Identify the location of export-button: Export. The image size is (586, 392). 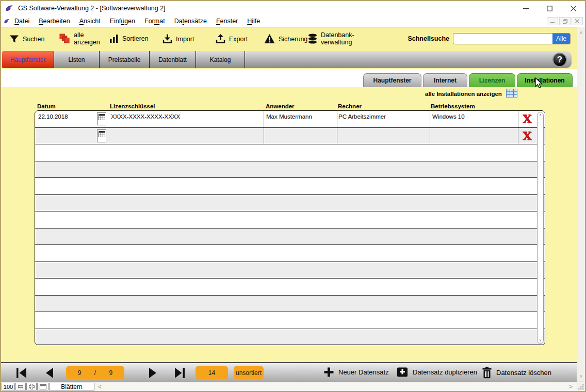
(232, 39).